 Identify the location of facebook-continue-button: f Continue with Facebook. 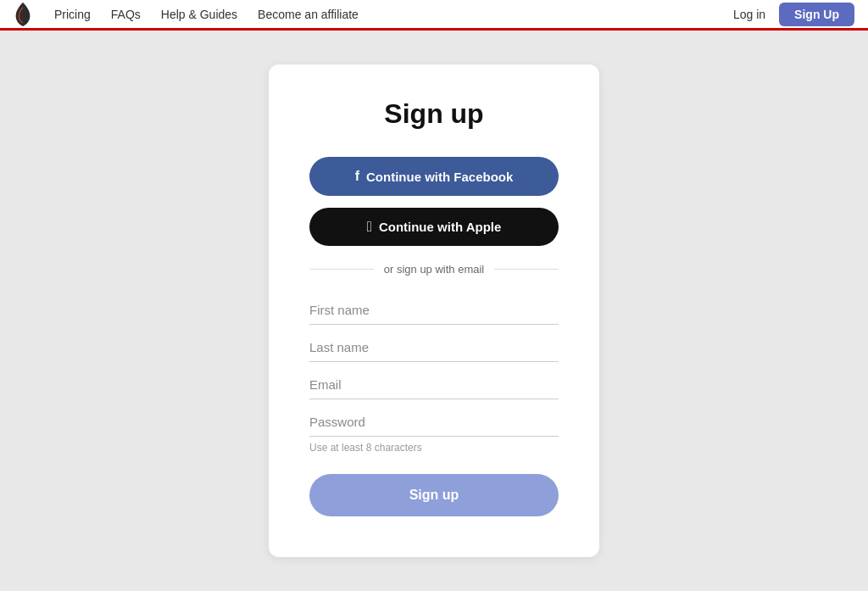
(434, 176).